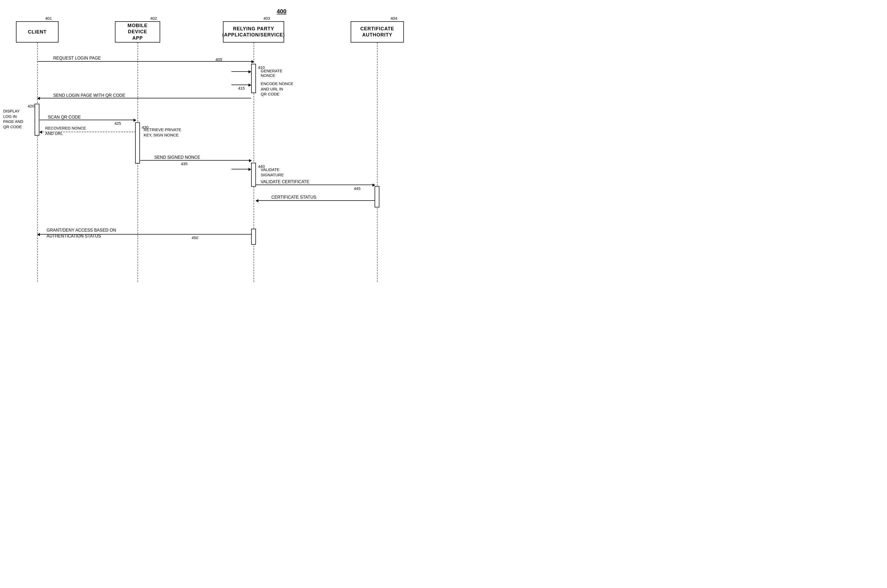 The image size is (887, 588). What do you see at coordinates (196, 160) in the screenshot?
I see `arrow-send-signed` at bounding box center [196, 160].